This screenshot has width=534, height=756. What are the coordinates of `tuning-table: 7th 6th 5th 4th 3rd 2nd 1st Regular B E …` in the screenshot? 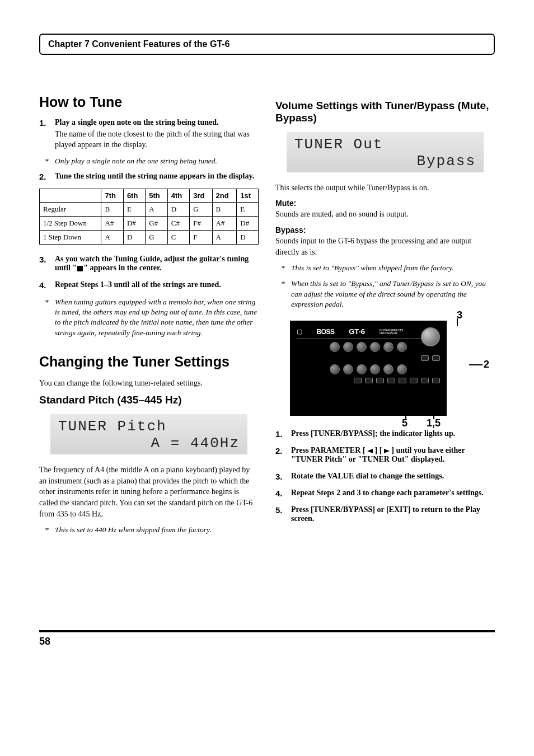 It's located at (149, 217).